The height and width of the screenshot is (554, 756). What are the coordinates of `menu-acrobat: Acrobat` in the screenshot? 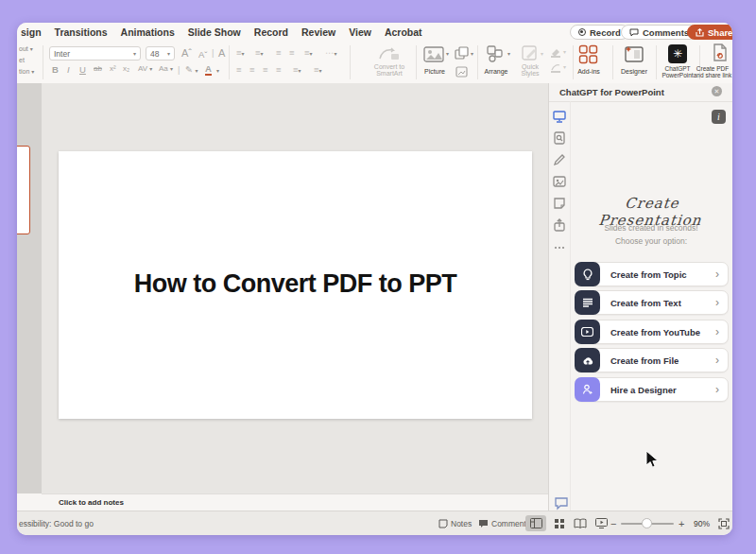 It's located at (404, 32).